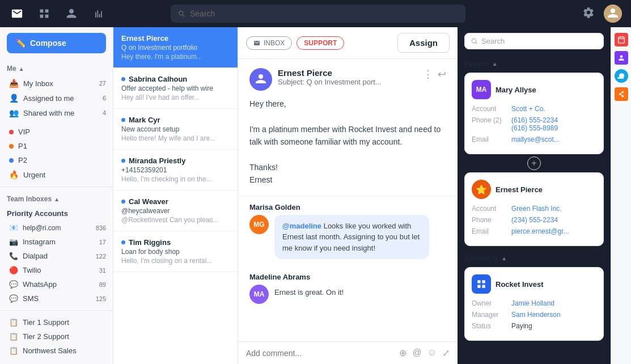  I want to click on search-input, so click(324, 14).